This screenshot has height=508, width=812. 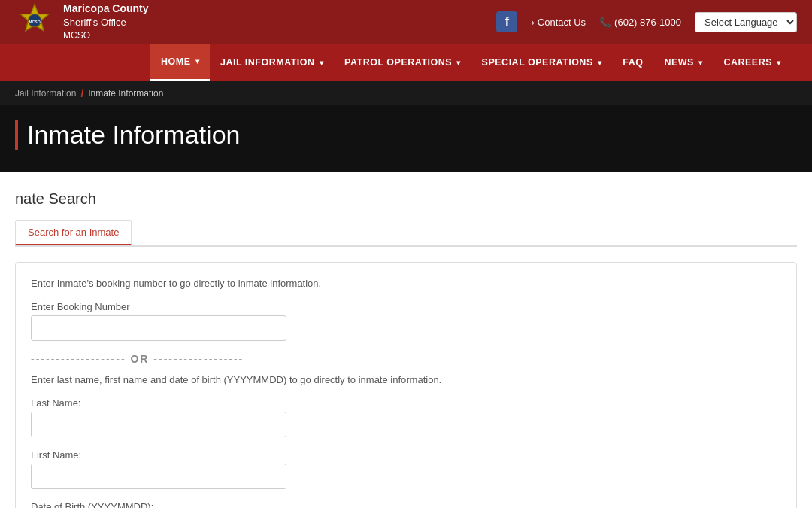 I want to click on booking-number-input, so click(x=159, y=328).